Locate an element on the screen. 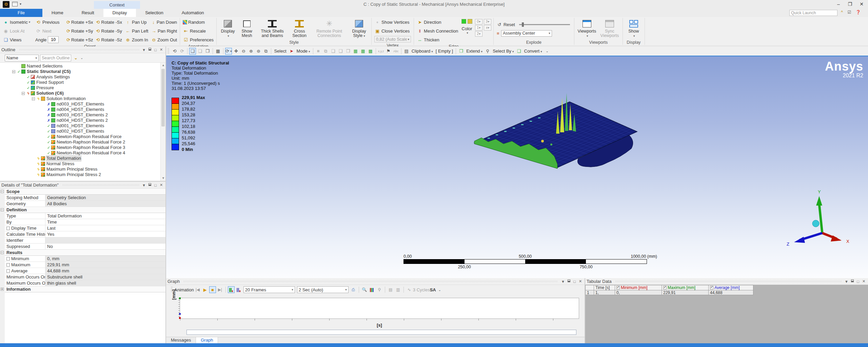 This screenshot has height=347, width=868. result-sets-icon is located at coordinates (239, 290).